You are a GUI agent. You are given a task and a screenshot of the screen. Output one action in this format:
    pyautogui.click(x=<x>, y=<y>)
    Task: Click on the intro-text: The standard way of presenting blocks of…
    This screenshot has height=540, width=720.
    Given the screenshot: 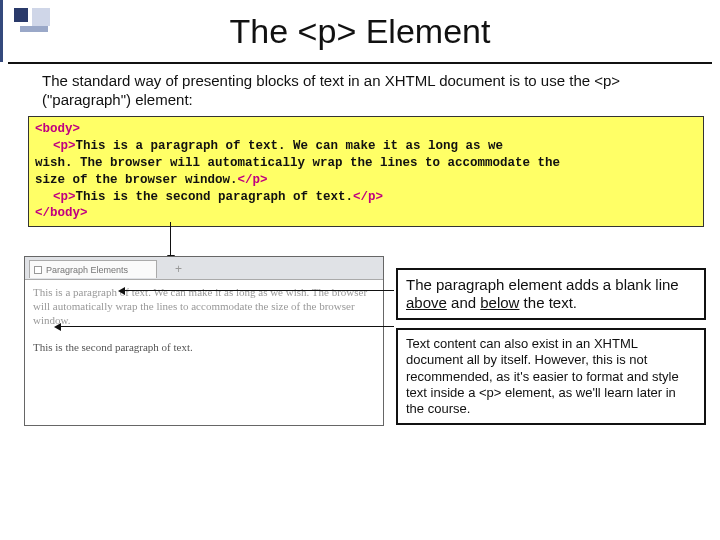 What is the action you would take?
    pyautogui.click(x=369, y=91)
    